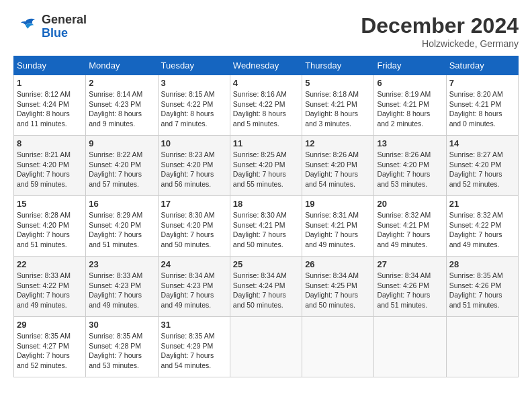 The image size is (532, 411). I want to click on calendar-cell: 13 Sunrise: 8:26 AM Sunset: 4:20 PM Dayl…, so click(410, 166).